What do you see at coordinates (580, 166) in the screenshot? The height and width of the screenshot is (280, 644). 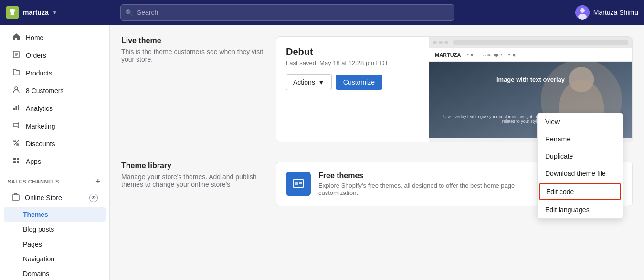 I see `actions-dropdown-menu: View Rename Duplicate Download theme fil…` at bounding box center [580, 166].